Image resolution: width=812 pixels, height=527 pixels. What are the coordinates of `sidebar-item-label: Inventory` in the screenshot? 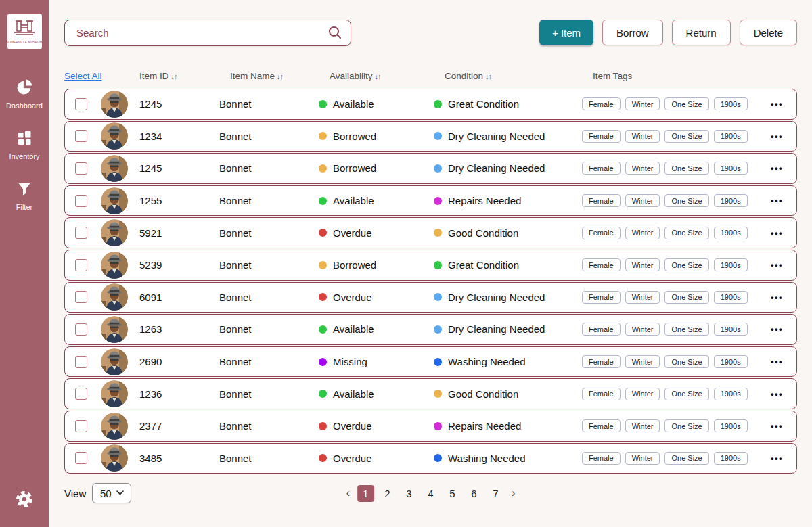 It's located at (24, 156).